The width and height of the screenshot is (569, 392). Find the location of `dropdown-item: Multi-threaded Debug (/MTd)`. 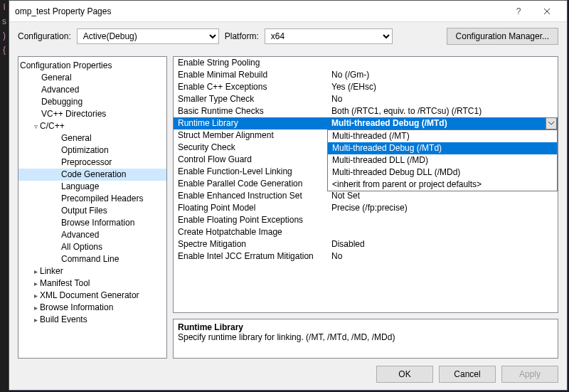

dropdown-item: Multi-threaded Debug (/MTd) is located at coordinates (442, 148).